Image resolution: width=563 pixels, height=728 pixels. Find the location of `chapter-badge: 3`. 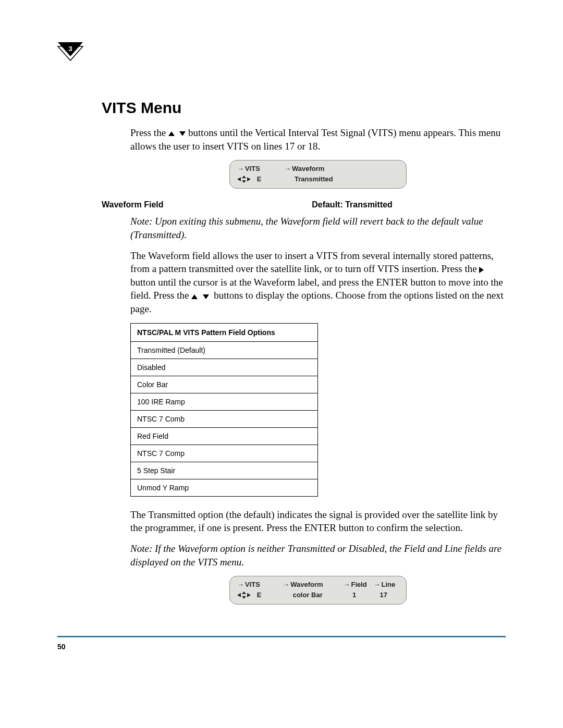

chapter-badge: 3 is located at coordinates (70, 55).